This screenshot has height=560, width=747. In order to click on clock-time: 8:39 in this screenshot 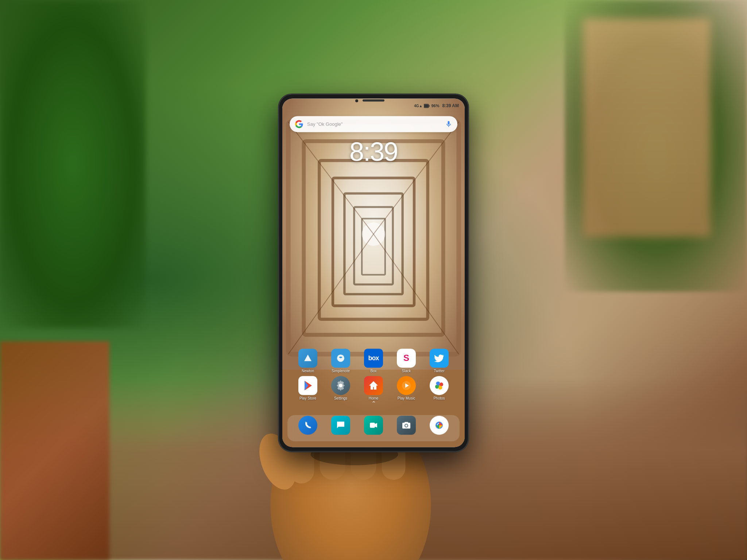, I will do `click(374, 152)`.